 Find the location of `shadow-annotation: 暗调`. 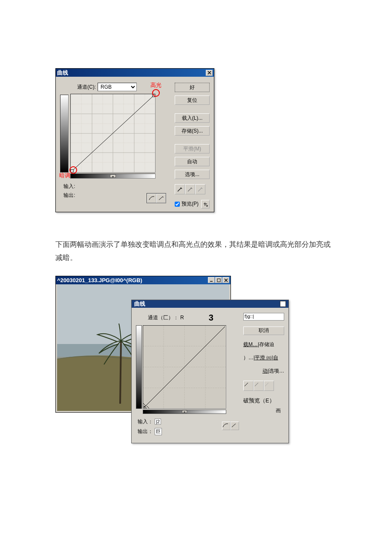

shadow-annotation: 暗调 is located at coordinates (65, 176).